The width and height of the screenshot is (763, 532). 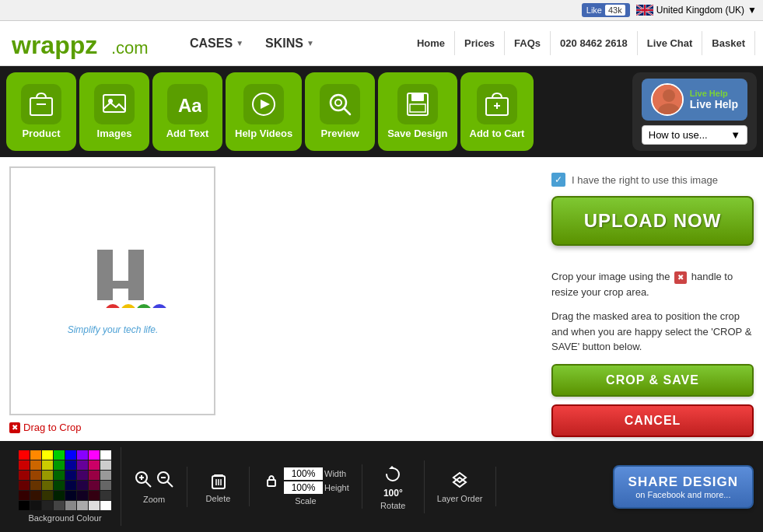 What do you see at coordinates (498, 112) in the screenshot?
I see `add-to-cart-tool-btn: Add to Cart` at bounding box center [498, 112].